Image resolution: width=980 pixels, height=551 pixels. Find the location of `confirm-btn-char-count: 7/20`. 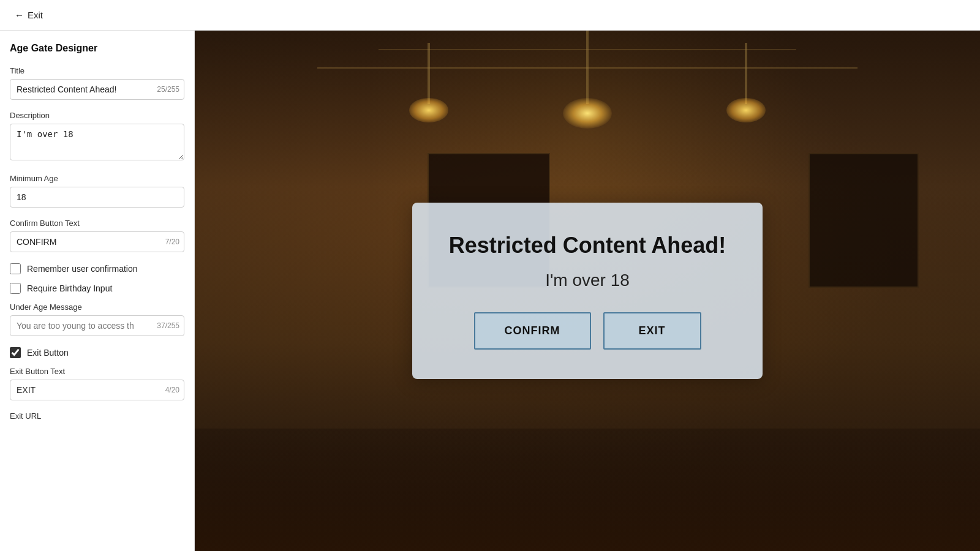

confirm-btn-char-count: 7/20 is located at coordinates (173, 242).